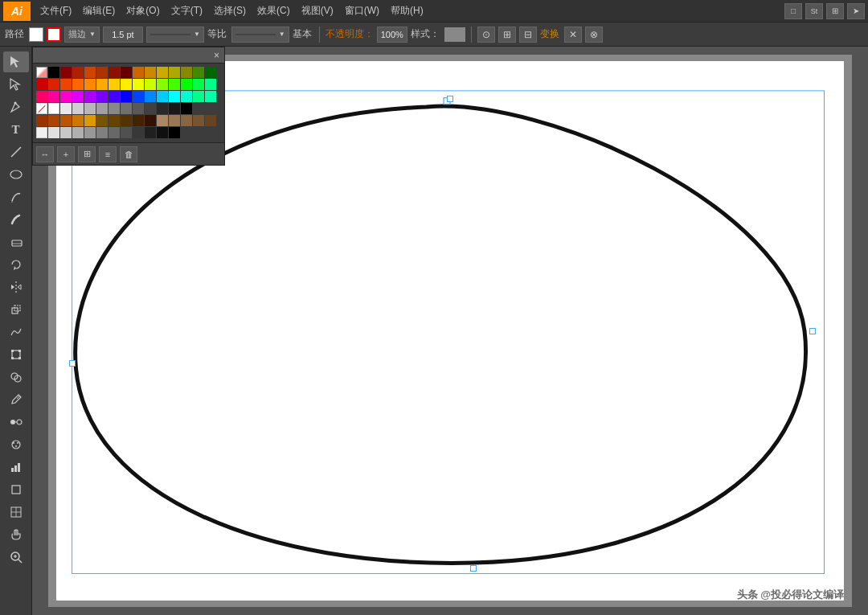 The image size is (868, 615). Describe the element at coordinates (174, 72) in the screenshot. I see `swatch-y1` at that location.